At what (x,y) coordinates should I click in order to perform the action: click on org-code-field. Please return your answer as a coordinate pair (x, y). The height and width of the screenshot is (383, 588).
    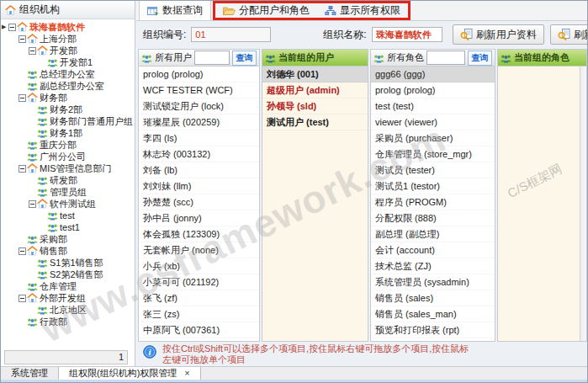
    Looking at the image, I should click on (230, 35).